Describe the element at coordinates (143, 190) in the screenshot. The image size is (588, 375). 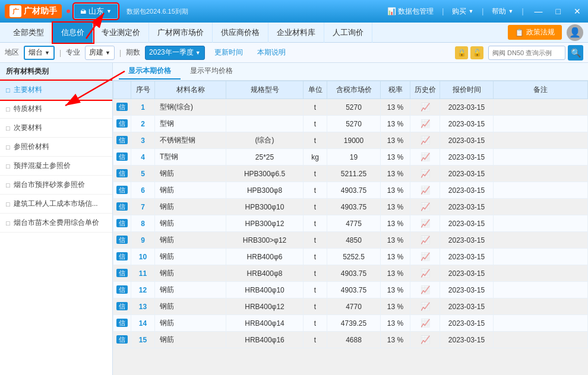
I see `cell-seq: 6` at that location.